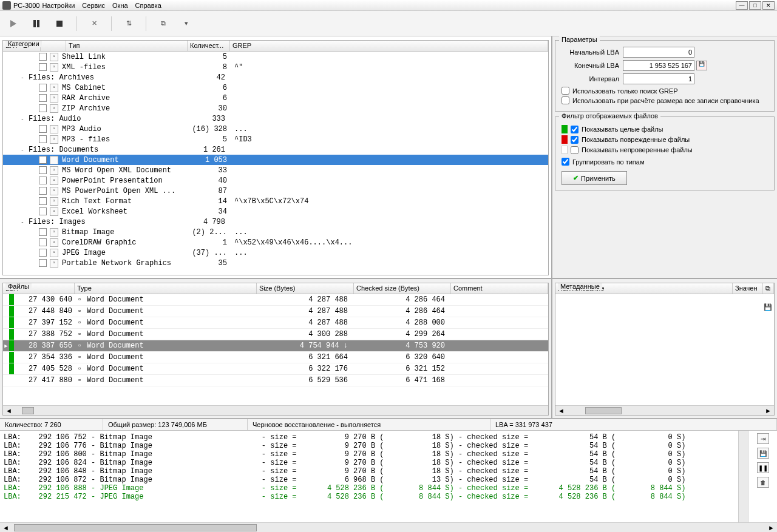 The width and height of the screenshot is (777, 532). I want to click on menu-service: Сервис, so click(93, 5).